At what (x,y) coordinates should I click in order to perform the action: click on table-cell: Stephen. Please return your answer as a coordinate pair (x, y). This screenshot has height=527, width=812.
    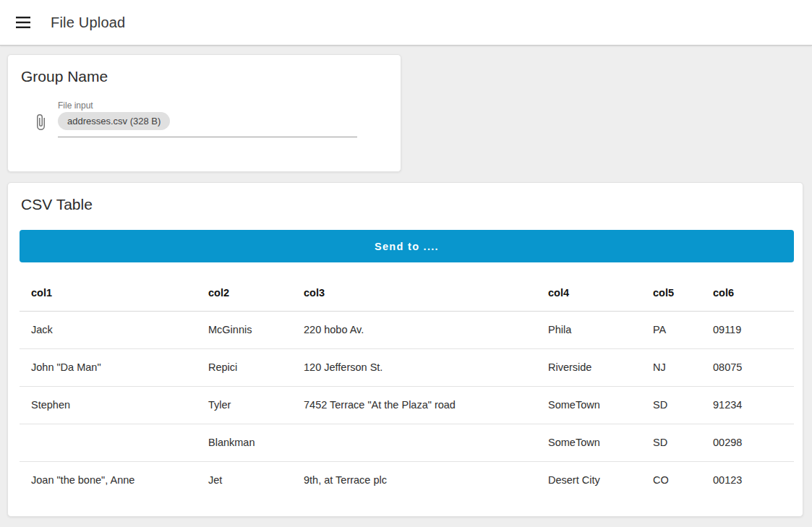
    Looking at the image, I should click on (108, 405).